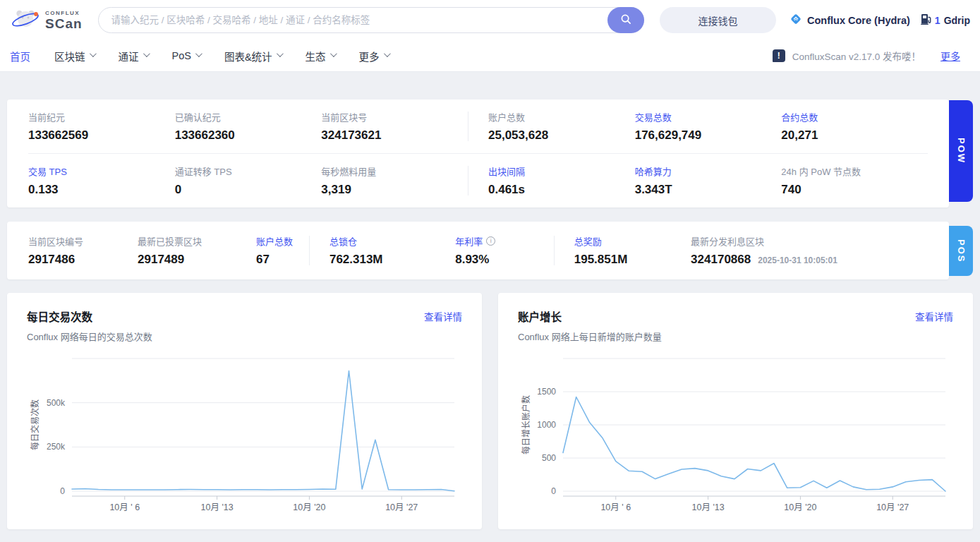 Image resolution: width=980 pixels, height=542 pixels. I want to click on stat-label-text: 合约总数, so click(799, 117).